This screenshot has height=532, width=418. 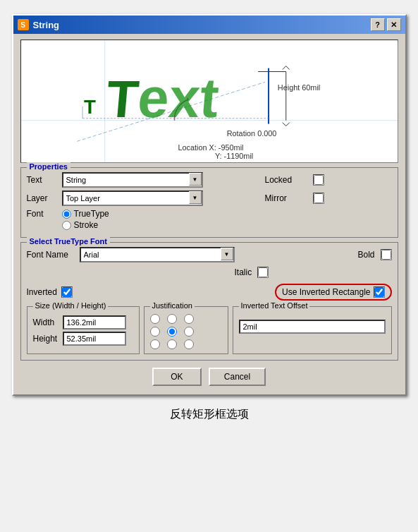 I want to click on properties-section: Properties Text String ▼ Locked Laye, so click(x=209, y=202).